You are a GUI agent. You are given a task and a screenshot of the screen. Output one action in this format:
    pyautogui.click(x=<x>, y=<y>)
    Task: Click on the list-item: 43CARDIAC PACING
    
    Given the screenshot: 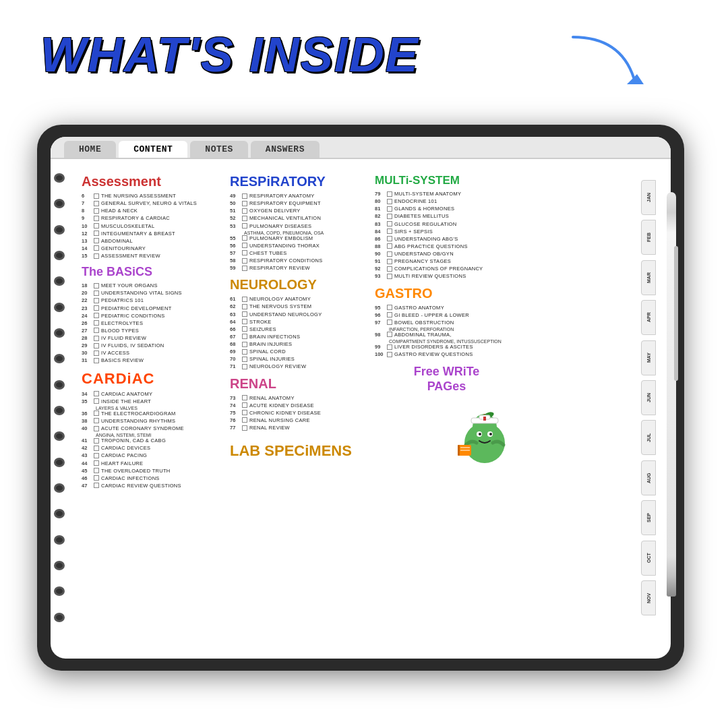 What is the action you would take?
    pyautogui.click(x=152, y=456)
    